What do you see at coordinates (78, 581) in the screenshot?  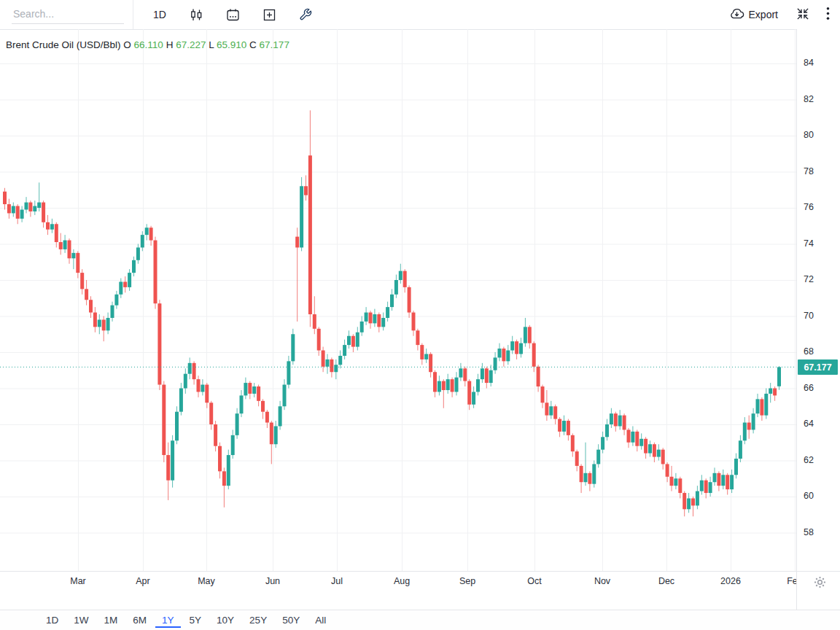 I see `time-tick-label: Mar` at bounding box center [78, 581].